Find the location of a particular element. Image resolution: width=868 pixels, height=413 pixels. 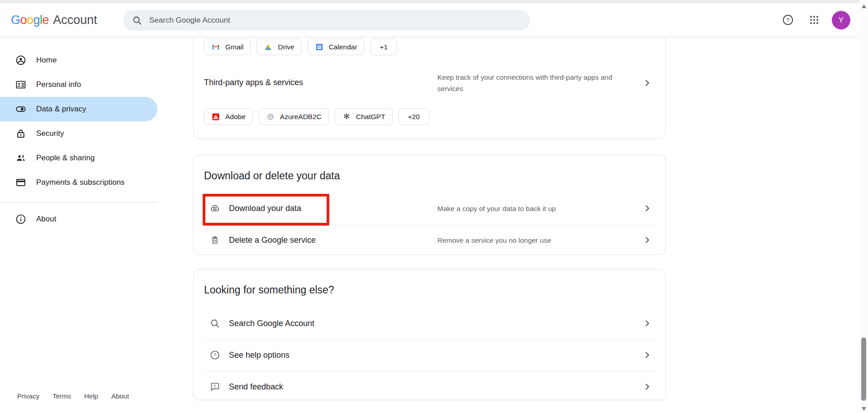

sidebar-item-security: Security is located at coordinates (79, 134).